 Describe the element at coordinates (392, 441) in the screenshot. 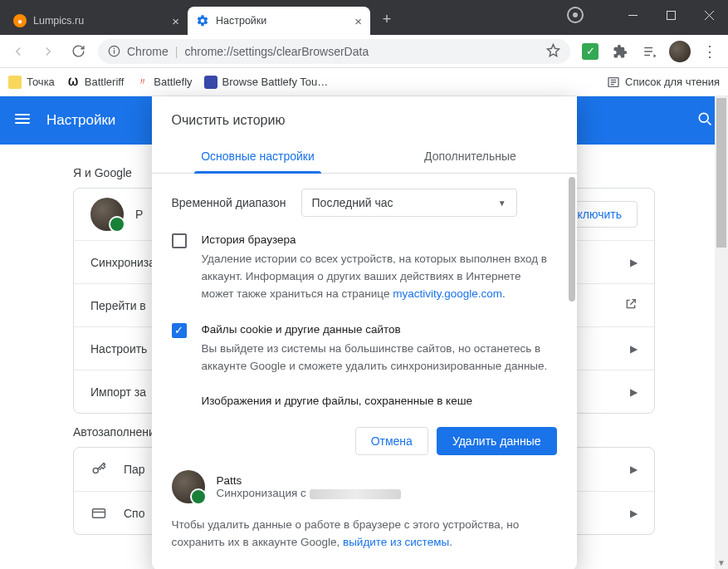

I see `cancel-button: Отмена` at that location.